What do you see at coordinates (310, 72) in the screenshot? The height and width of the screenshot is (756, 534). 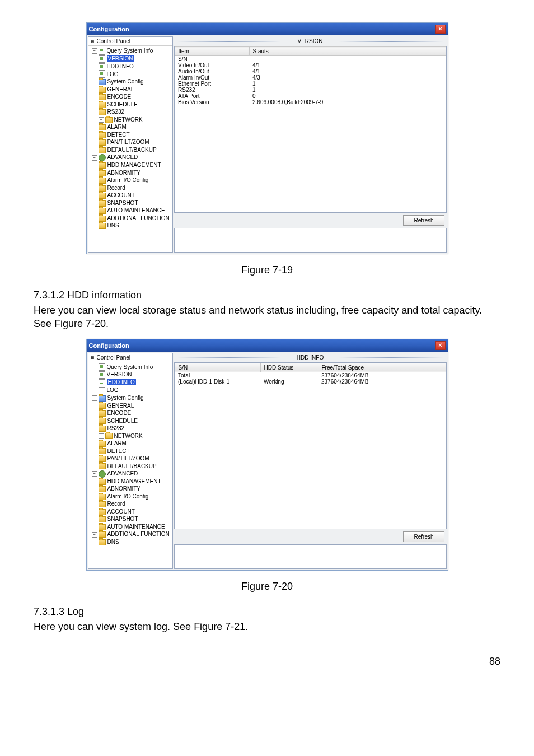 I see `table-row: Audio In/Out4/1` at bounding box center [310, 72].